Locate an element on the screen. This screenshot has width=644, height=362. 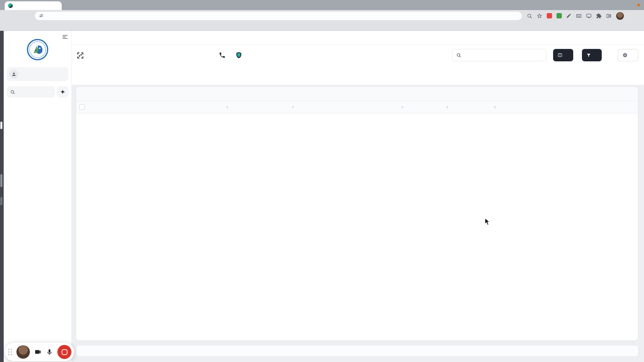
browser-tabstrip is located at coordinates (322, 5).